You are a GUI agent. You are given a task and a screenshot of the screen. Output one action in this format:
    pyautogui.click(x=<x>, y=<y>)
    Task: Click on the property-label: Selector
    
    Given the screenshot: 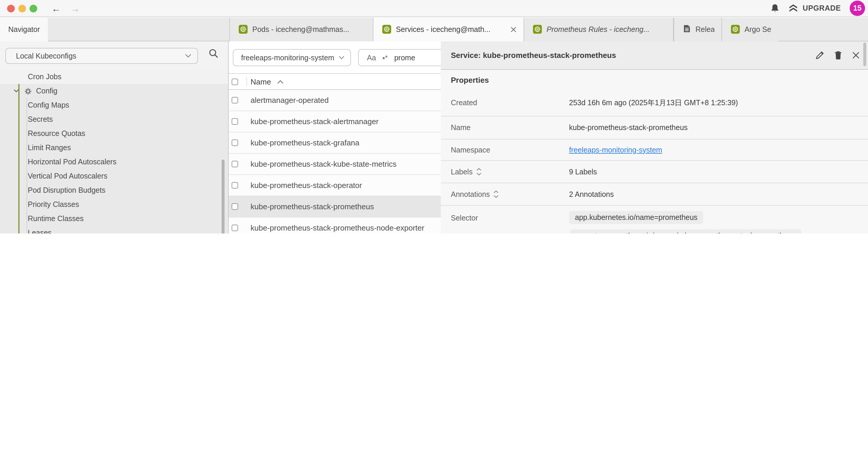 What is the action you would take?
    pyautogui.click(x=510, y=216)
    